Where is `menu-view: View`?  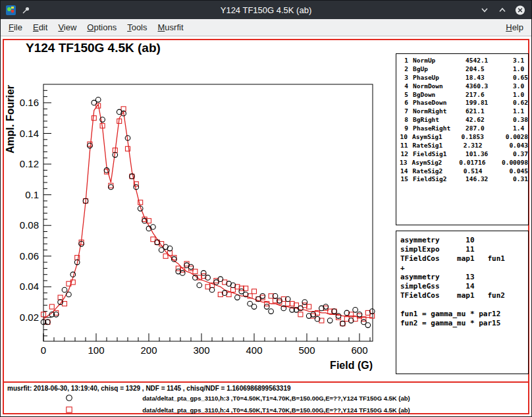
menu-view: View is located at coordinates (67, 28).